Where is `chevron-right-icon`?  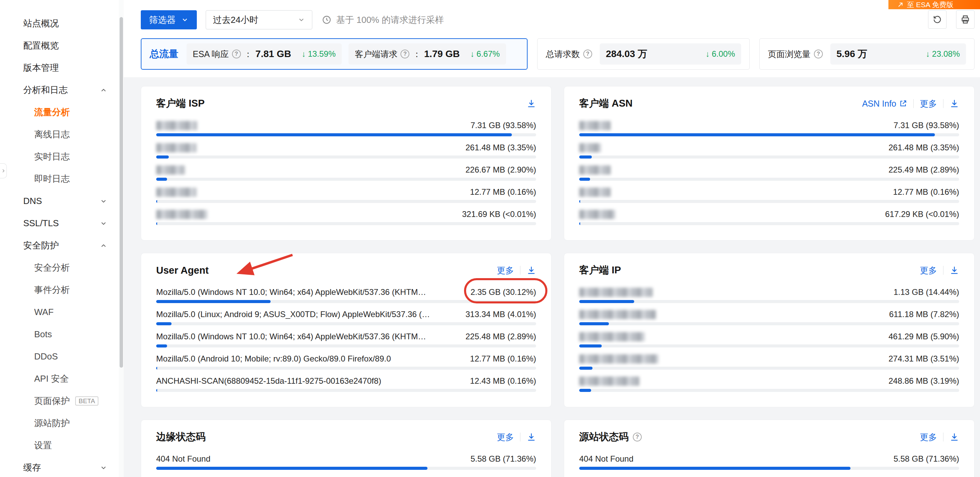
chevron-right-icon is located at coordinates (3, 171).